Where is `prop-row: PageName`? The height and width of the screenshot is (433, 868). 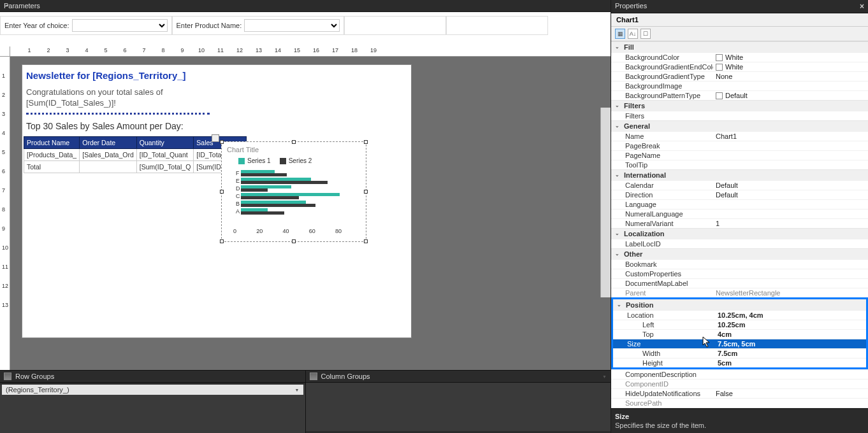 prop-row: PageName is located at coordinates (739, 155).